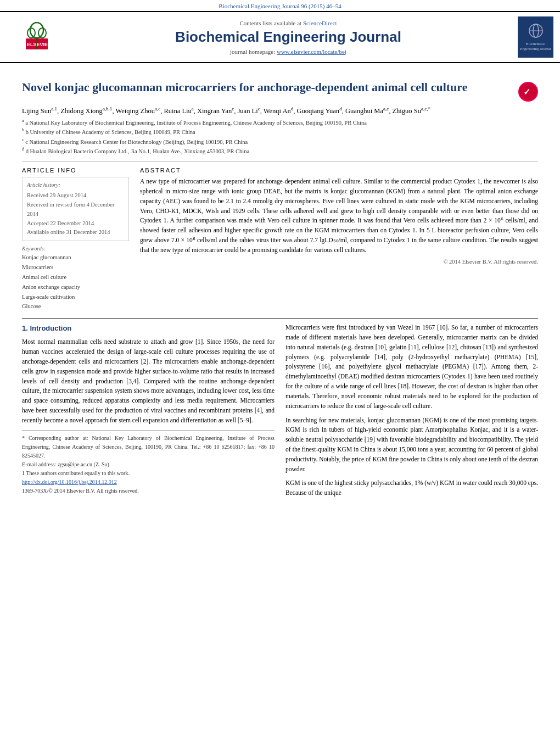 The height and width of the screenshot is (742, 560). What do you see at coordinates (412, 445) in the screenshot?
I see `intro-para-3: In searching for new materials, konjac g…` at bounding box center [412, 445].